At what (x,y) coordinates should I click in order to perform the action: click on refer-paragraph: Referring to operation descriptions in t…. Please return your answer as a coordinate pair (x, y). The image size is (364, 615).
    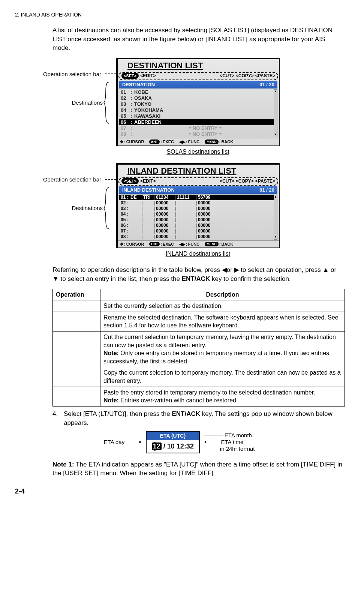
    Looking at the image, I should click on (198, 274).